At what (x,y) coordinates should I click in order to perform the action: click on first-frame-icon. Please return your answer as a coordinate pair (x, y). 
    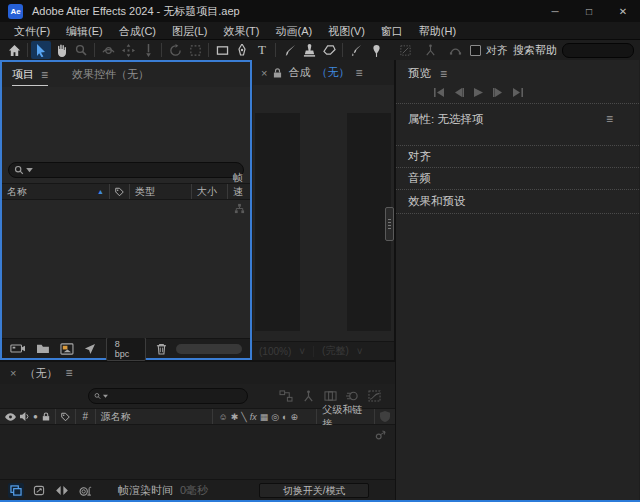
    Looking at the image, I should click on (439, 92).